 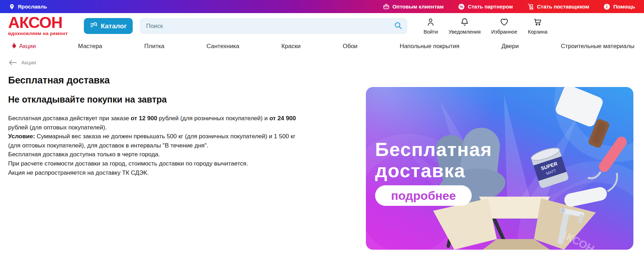 What do you see at coordinates (413, 6) in the screenshot?
I see `topbar-link-wholesale: Оптовым клиентам` at bounding box center [413, 6].